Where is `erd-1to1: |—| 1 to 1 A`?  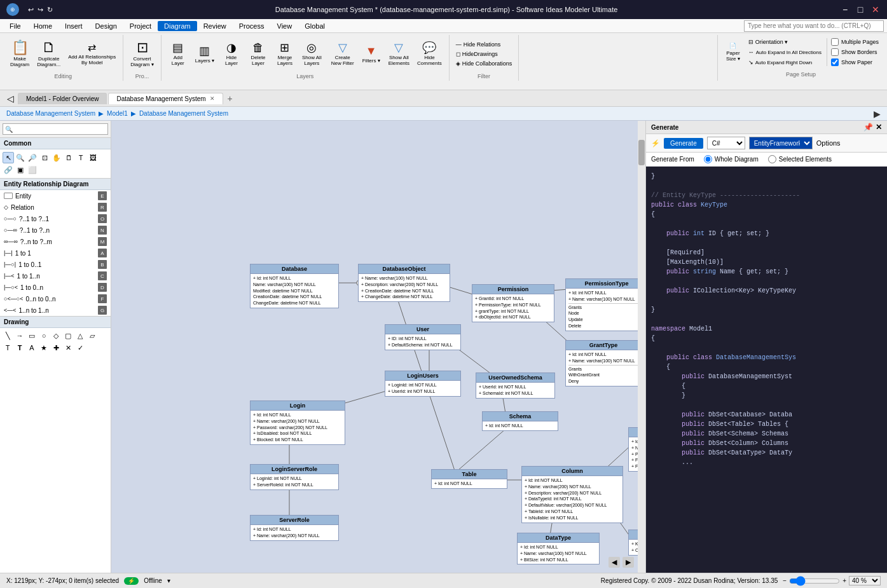
erd-1to1: |—| 1 to 1 A is located at coordinates (55, 253).